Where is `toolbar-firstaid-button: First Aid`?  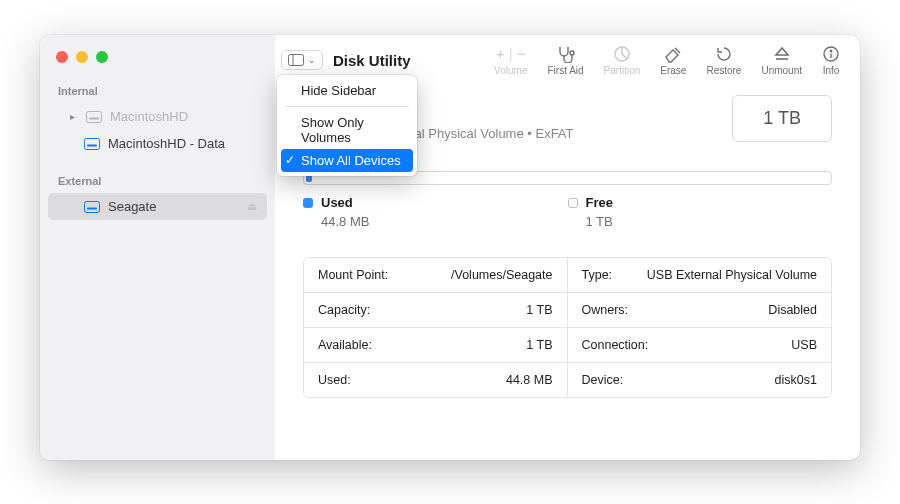
toolbar-firstaid-button: First Aid is located at coordinates (565, 60).